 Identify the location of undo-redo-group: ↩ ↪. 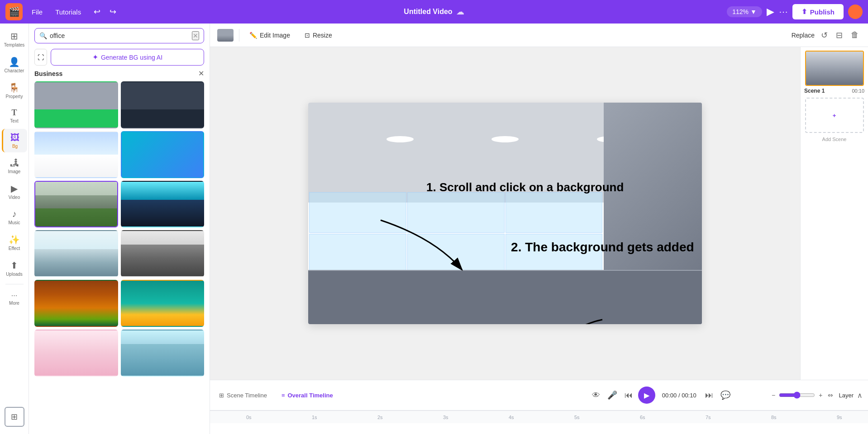
(105, 12).